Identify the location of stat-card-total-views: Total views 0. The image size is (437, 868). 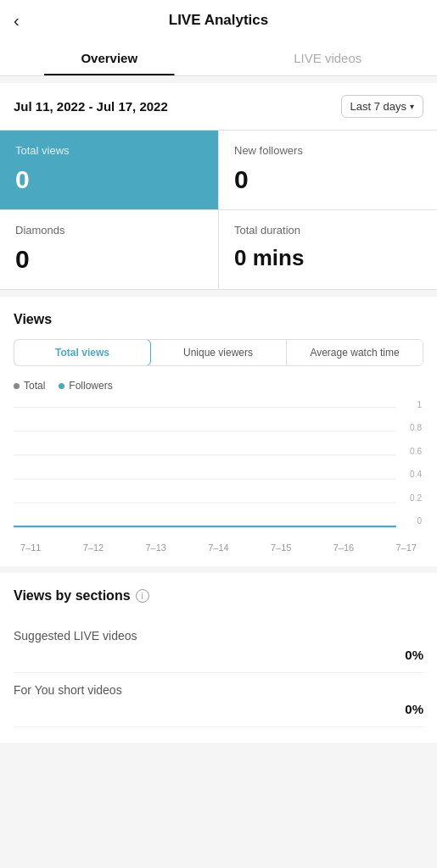
(109, 170).